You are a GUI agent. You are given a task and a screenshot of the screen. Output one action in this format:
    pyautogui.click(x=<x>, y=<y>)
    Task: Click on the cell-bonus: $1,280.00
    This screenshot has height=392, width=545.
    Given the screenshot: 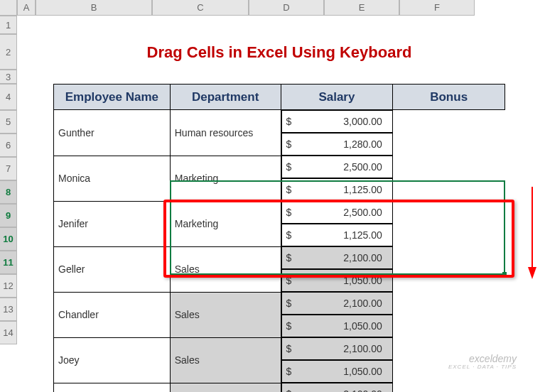 What is the action you would take?
    pyautogui.click(x=337, y=144)
    